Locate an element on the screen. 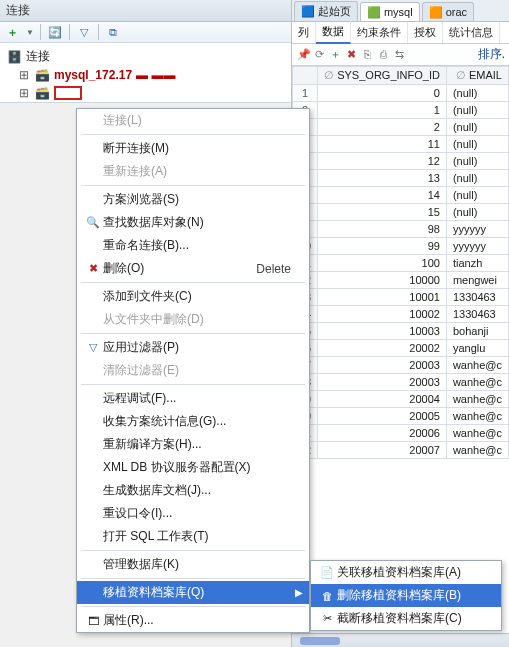  table-row: 1920004wanhe@c is located at coordinates (400, 400).